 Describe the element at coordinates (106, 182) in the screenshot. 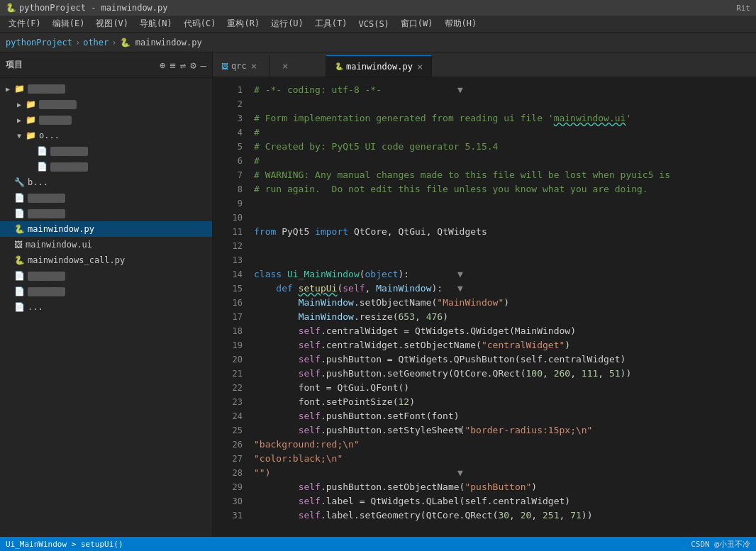

I see `tree-item-6: 🔧b...` at that location.